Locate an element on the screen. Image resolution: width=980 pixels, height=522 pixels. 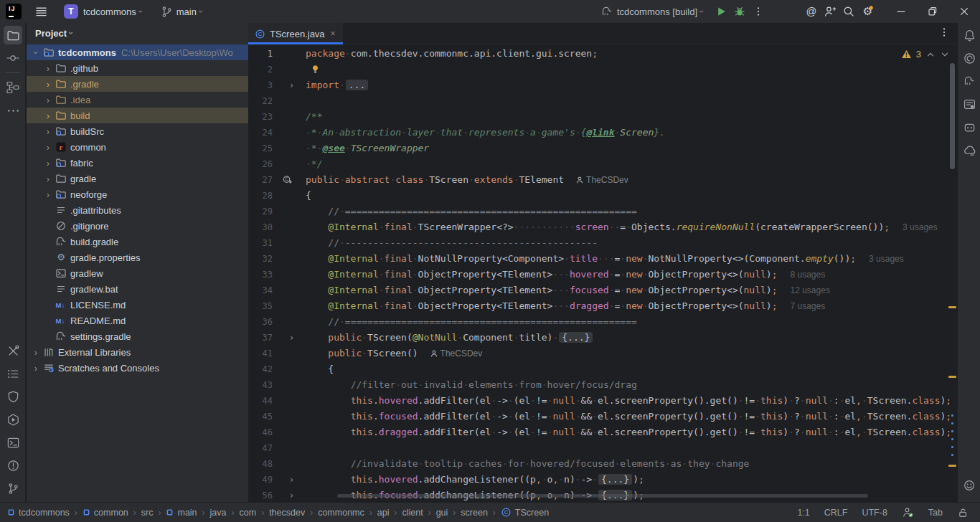
services-button is located at coordinates (13, 419).